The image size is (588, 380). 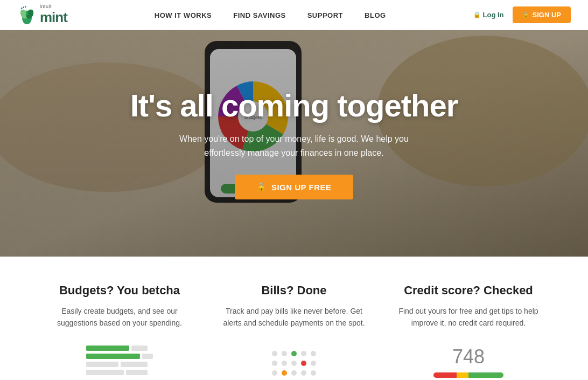 What do you see at coordinates (183, 15) in the screenshot?
I see `nav-how-it-works: HOW IT WORKS` at bounding box center [183, 15].